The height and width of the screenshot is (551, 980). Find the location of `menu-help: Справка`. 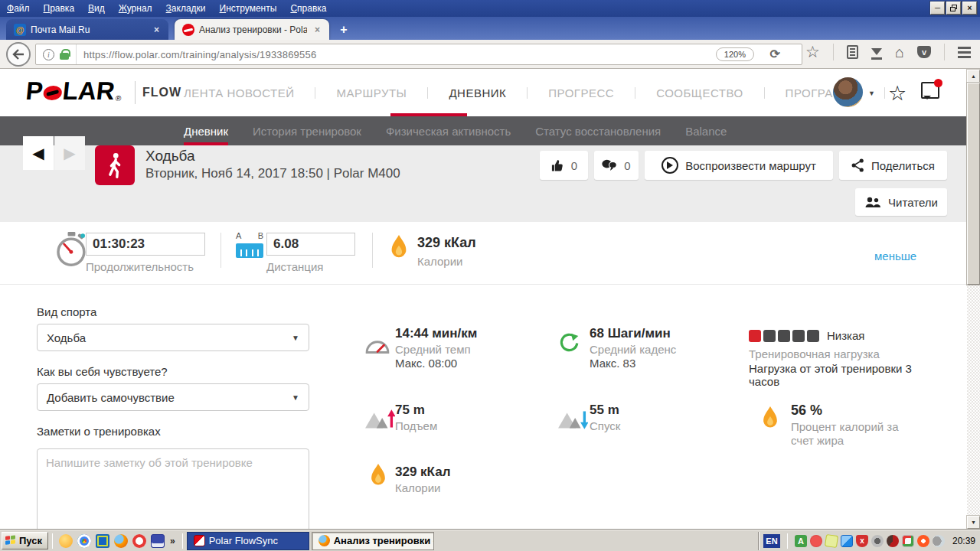

menu-help: Справка is located at coordinates (308, 8).